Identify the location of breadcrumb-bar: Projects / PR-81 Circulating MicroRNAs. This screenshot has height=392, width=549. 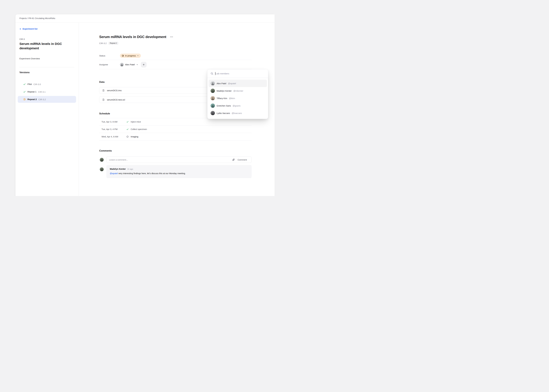
(145, 18).